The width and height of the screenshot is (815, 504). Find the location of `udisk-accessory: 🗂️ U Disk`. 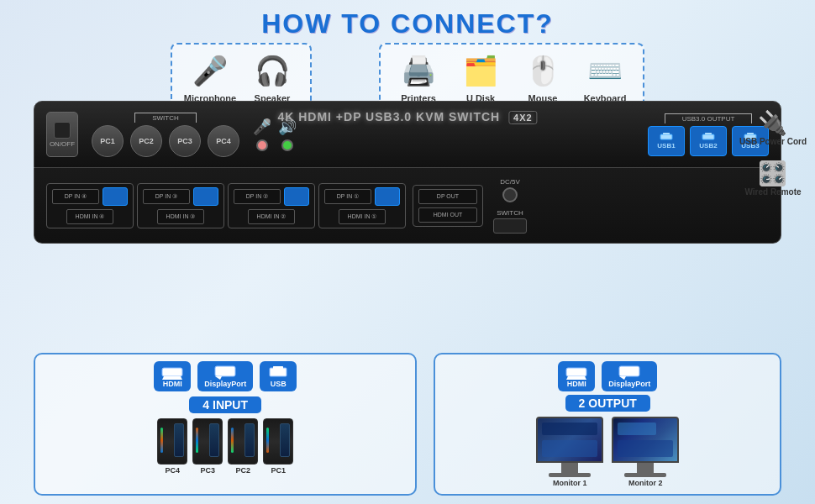

udisk-accessory: 🗂️ U Disk is located at coordinates (481, 76).